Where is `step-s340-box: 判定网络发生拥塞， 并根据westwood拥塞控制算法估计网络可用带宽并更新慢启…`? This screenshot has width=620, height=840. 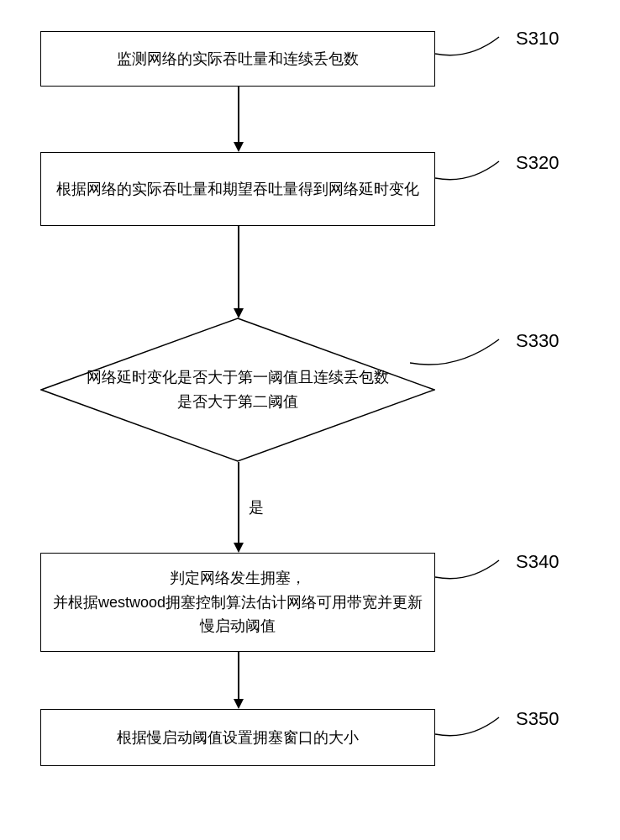 step-s340-box: 判定网络发生拥塞， 并根据westwood拥塞控制算法估计网络可用带宽并更新慢启… is located at coordinates (238, 602).